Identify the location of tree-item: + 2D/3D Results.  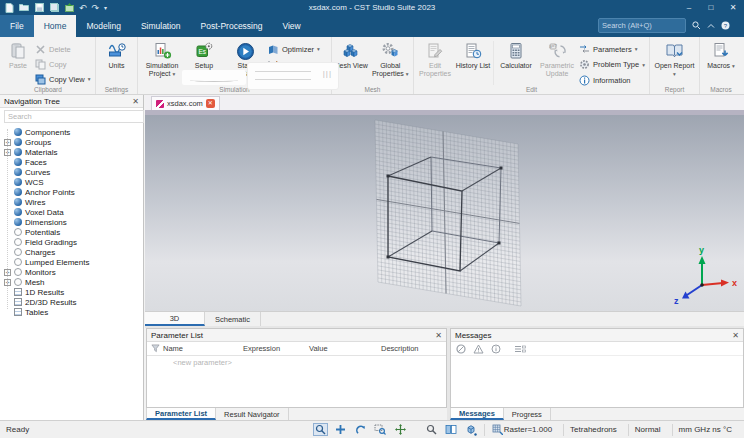
(72, 302).